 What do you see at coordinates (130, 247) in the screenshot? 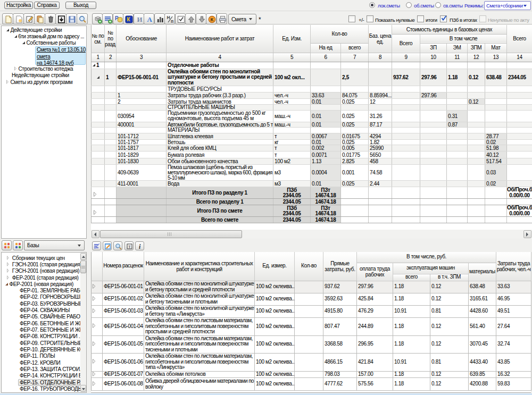
I see `svg-text: T` at bounding box center [130, 247].